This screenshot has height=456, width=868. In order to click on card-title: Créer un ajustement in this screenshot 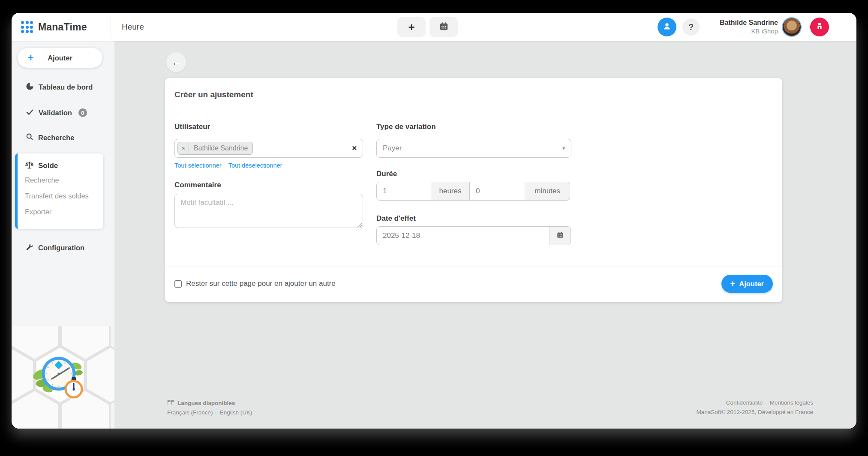, I will do `click(214, 95)`.